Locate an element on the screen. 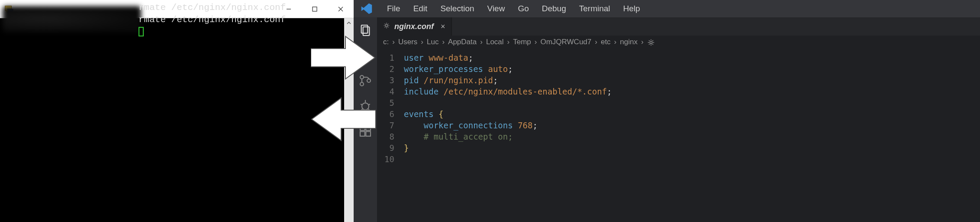  arrow-left-icon is located at coordinates (343, 119).